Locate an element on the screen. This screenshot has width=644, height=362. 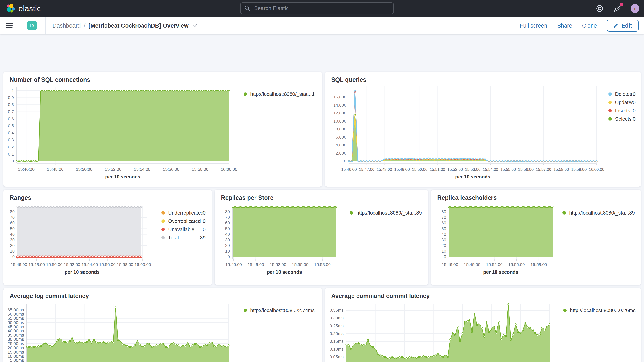
series-line is located at coordinates (128, 328).